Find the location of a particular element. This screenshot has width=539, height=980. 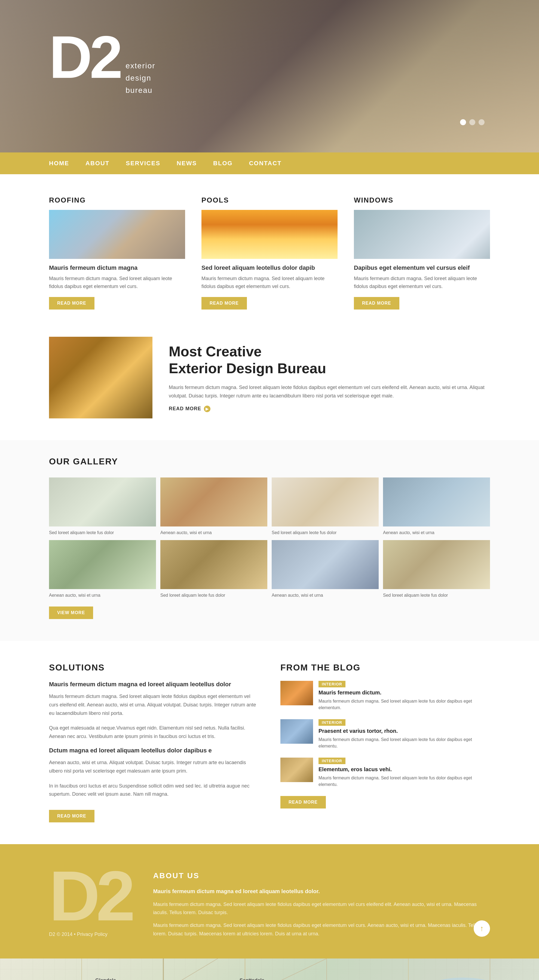

service-windows-subtitle: Dapibus eget elementum vel cursus eleif is located at coordinates (422, 268).